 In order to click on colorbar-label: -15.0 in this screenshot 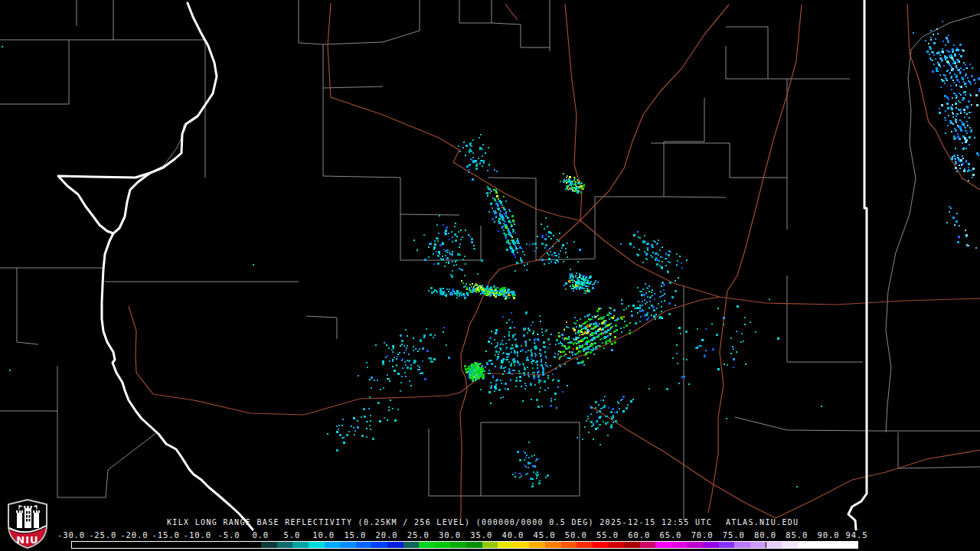, I will do `click(166, 535)`.